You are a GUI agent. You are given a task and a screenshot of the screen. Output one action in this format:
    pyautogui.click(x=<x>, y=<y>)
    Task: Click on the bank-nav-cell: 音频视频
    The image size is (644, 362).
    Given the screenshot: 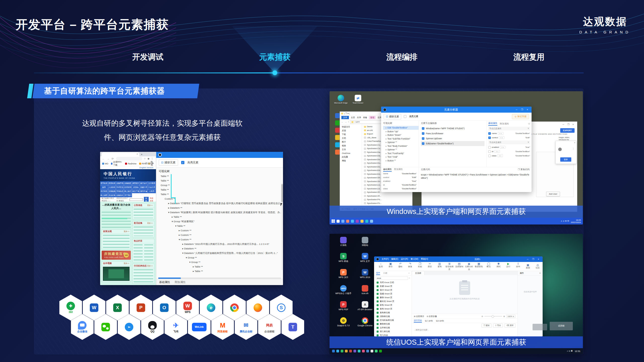 What is the action you would take?
    pyautogui.click(x=112, y=191)
    